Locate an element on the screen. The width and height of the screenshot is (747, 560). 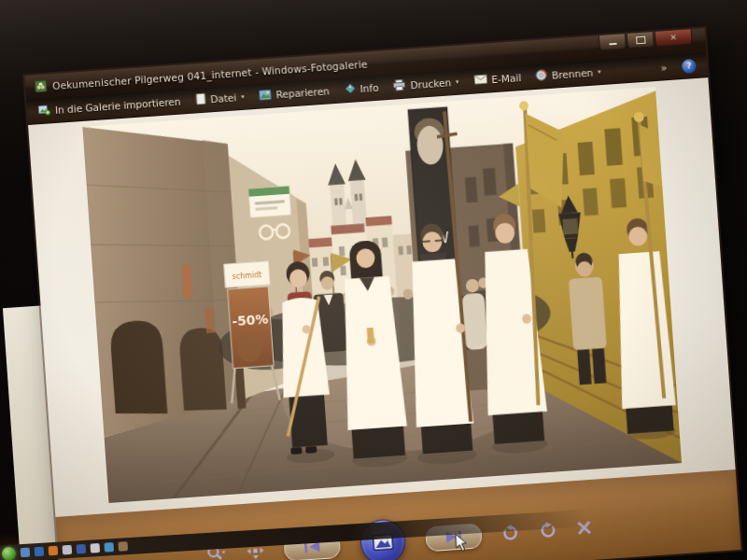
sale-sign-store: schmidt is located at coordinates (247, 275).